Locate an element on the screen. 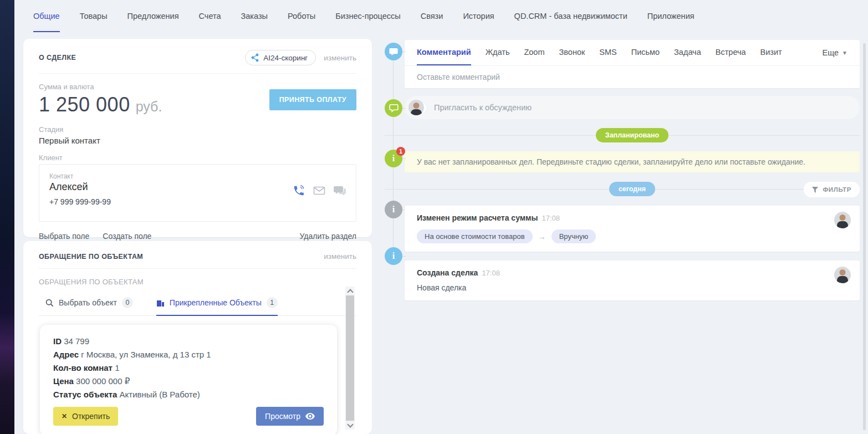 The width and height of the screenshot is (868, 434). field-label: ID is located at coordinates (58, 341).